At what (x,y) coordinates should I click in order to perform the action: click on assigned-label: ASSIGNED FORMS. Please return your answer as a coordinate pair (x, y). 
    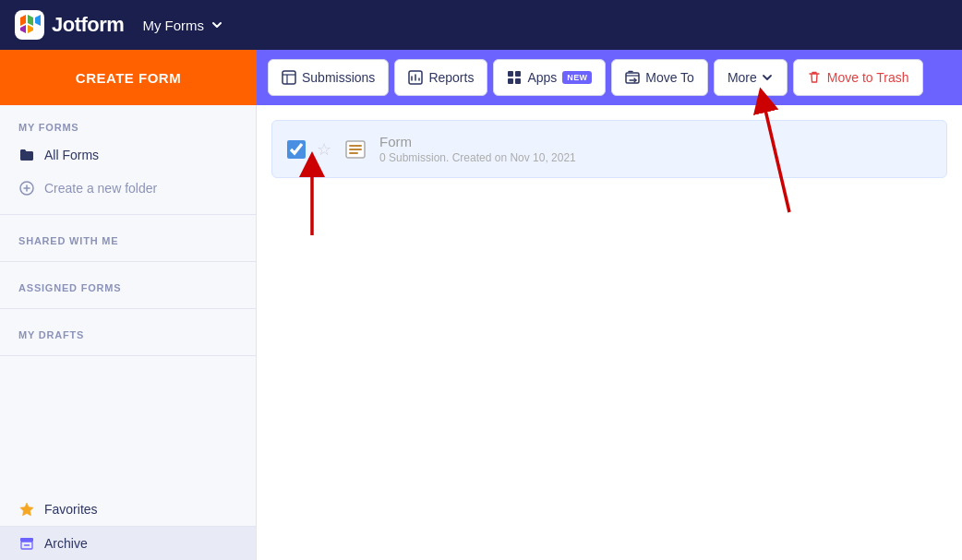
    Looking at the image, I should click on (127, 288).